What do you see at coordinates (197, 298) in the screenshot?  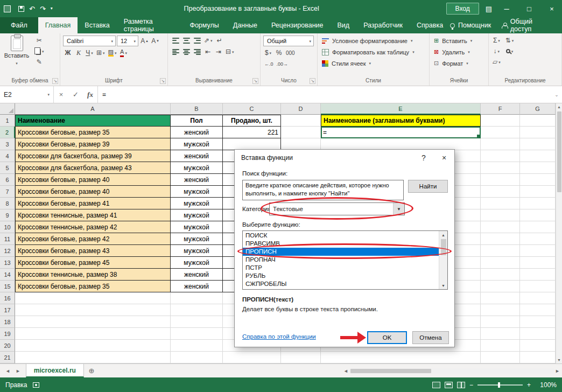 I see `cell-B16` at bounding box center [197, 298].